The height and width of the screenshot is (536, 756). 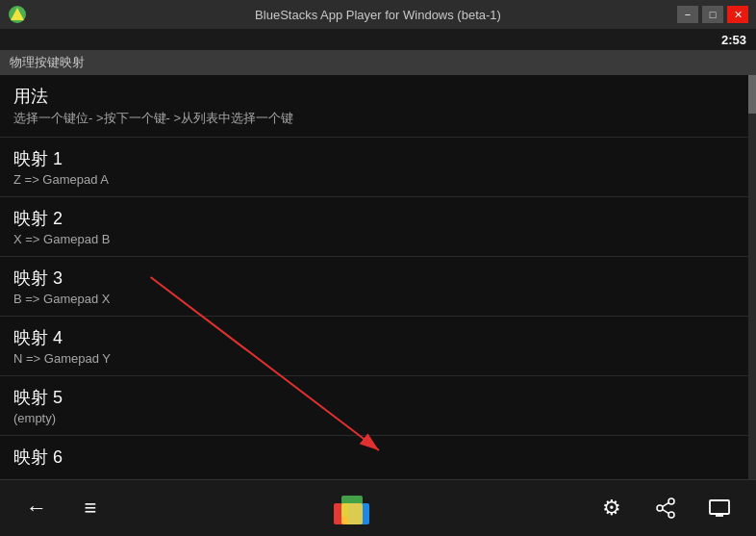 I want to click on item-title: 映射 2, so click(x=374, y=218).